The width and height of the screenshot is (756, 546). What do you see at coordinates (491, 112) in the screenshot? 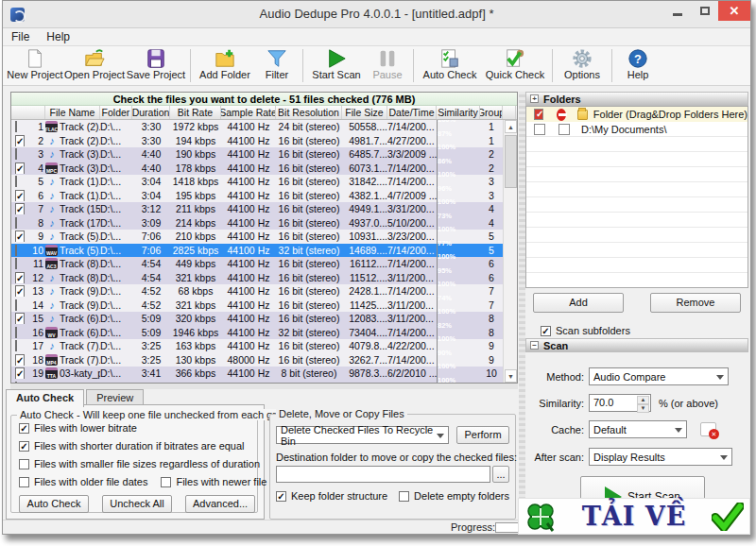
I see `col-header-group: Group` at bounding box center [491, 112].